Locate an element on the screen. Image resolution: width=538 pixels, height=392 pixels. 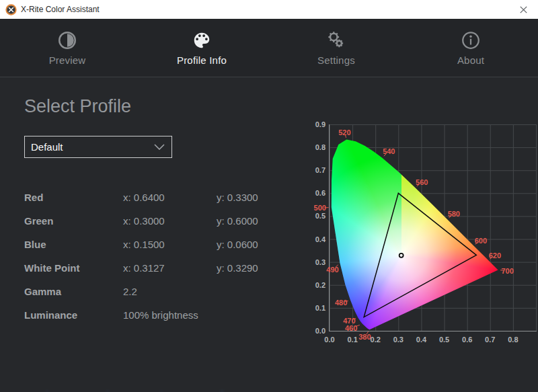
x-tick-label: 0.3 is located at coordinates (398, 340).